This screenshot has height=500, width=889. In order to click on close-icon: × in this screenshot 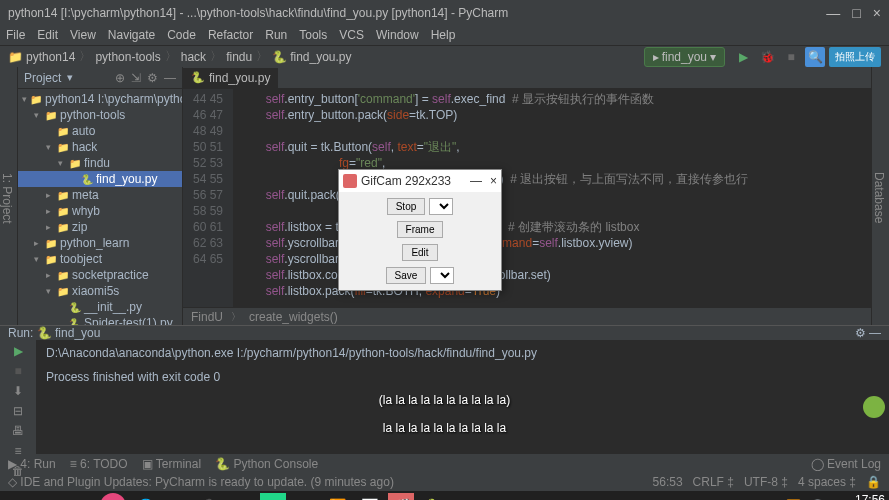, I will do `click(877, 13)`.